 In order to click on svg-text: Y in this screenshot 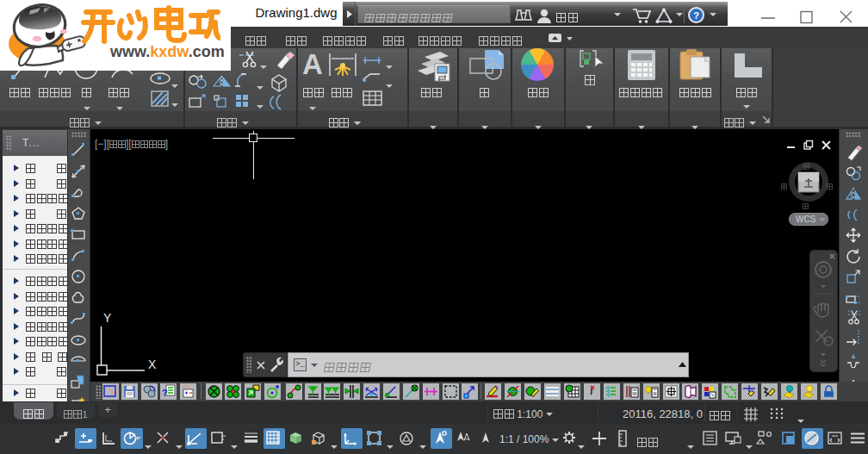, I will do `click(108, 318)`.